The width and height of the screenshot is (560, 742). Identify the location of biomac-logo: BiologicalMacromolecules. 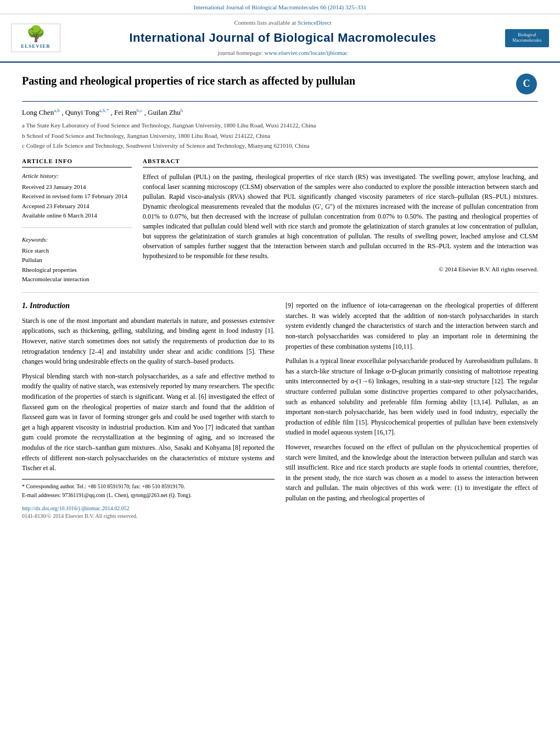
(527, 38).